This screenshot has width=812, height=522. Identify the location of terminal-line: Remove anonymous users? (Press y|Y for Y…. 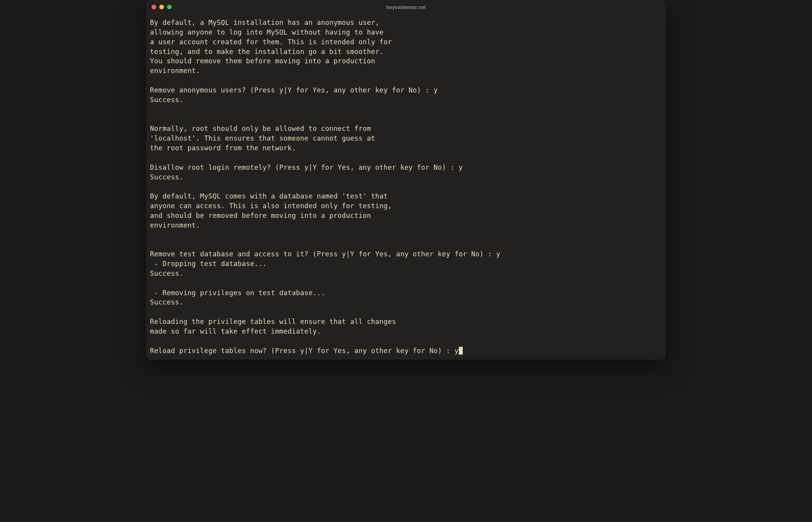
(406, 90).